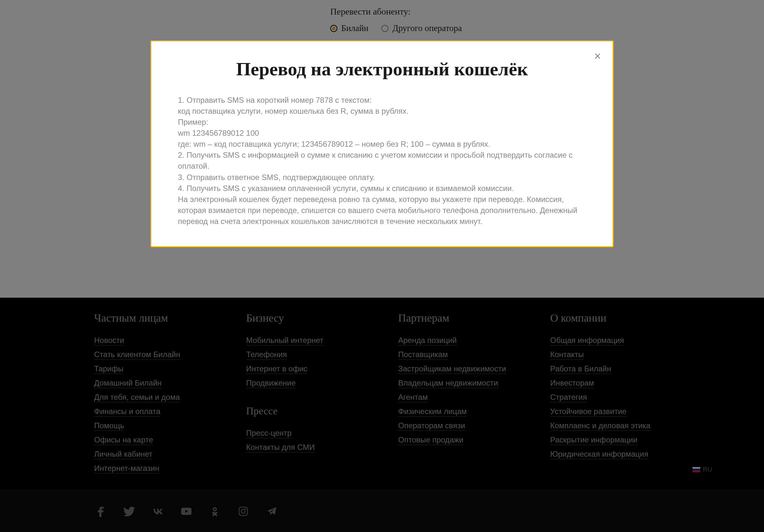 Image resolution: width=764 pixels, height=532 pixels. Describe the element at coordinates (382, 210) in the screenshot. I see `modal-line: На электронный кошелек будет переведена …` at that location.